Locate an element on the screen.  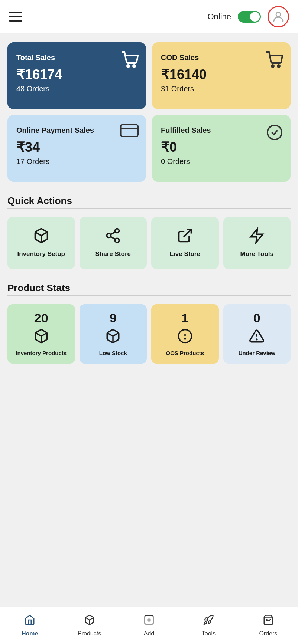
product-stats-divider is located at coordinates (149, 296).